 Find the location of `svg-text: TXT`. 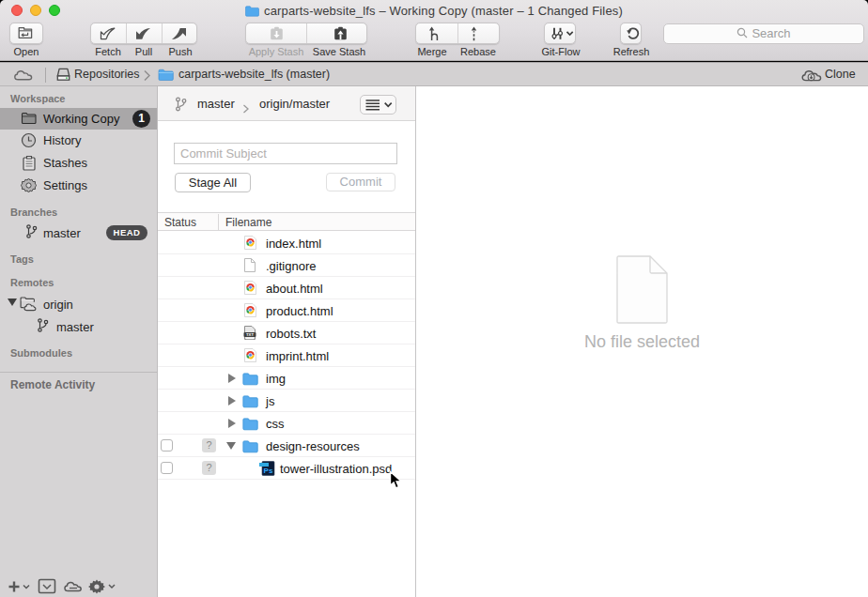

svg-text: TXT is located at coordinates (250, 334).